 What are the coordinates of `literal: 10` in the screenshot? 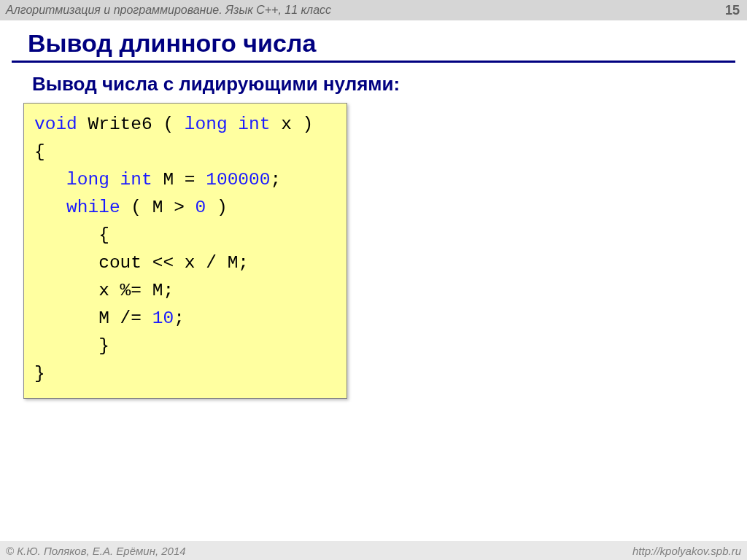 It's located at (163, 318).